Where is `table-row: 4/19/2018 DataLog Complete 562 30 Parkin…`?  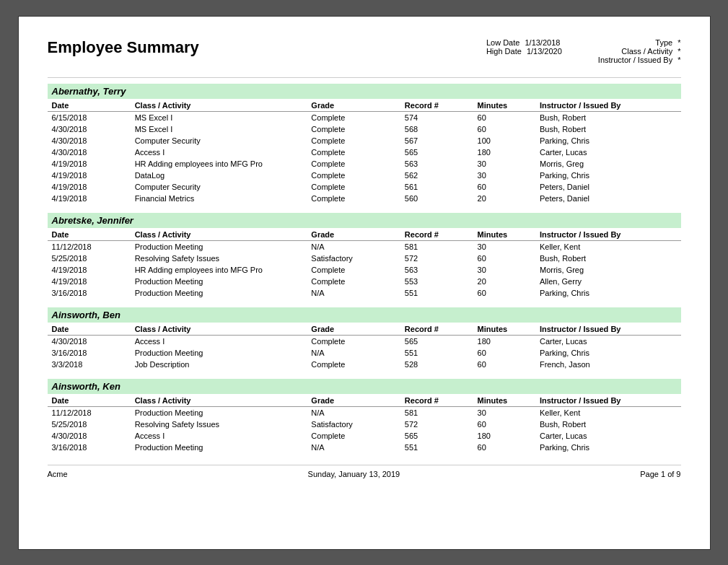
table-row: 4/19/2018 DataLog Complete 562 30 Parkin… is located at coordinates (364, 175).